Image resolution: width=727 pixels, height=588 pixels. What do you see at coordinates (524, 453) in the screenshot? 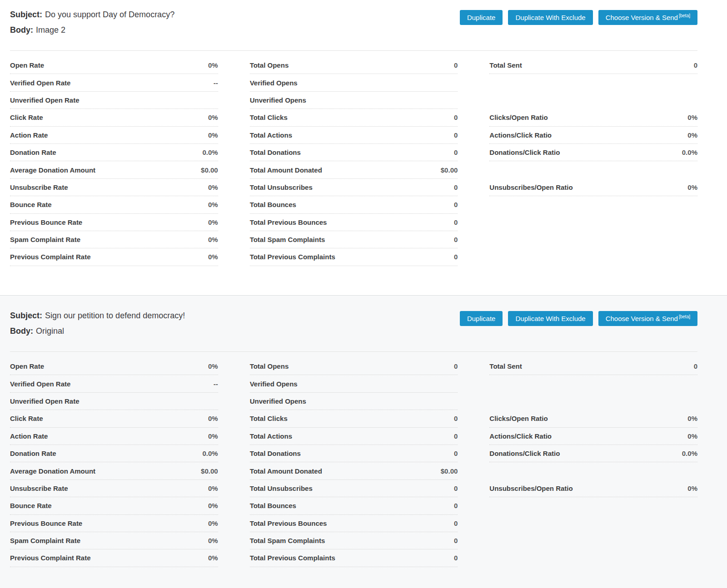
I see `stat-label: Donations/Click Ratio` at bounding box center [524, 453].